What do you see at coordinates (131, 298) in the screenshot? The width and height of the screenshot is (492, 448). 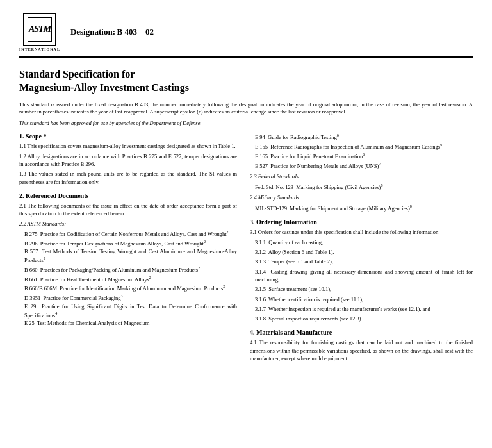 I see `list-item: D 3951 Practice for Commercial Packaging…` at bounding box center [131, 298].